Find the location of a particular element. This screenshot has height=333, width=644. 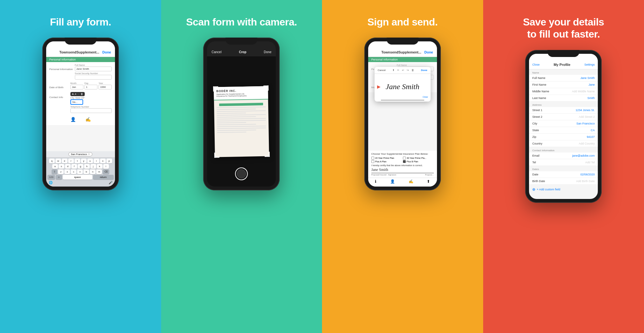

keyboard-chip-sf: San Francisco ✕ is located at coordinates (80, 154).